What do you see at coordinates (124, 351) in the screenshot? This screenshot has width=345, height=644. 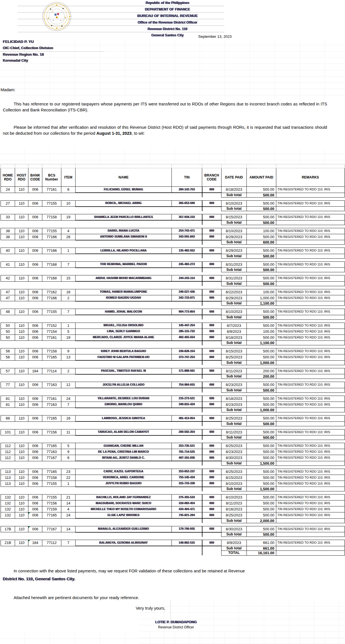 I see `cell-name: KIREY JOHN BENTULA BAGUIO` at bounding box center [124, 351].